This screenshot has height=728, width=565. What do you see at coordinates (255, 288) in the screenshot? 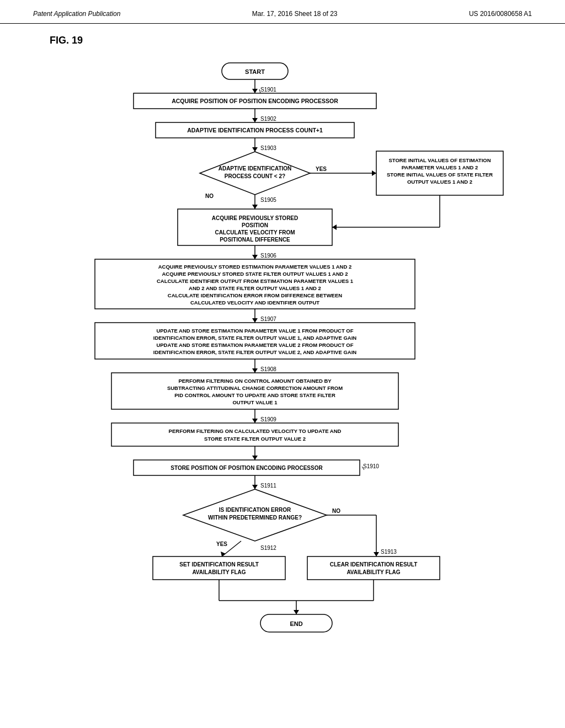
I see `svg-text:AND 2 AND STATE FILTER OUTPUT : AND 2 AND STATE FILTER OUTPUT VALUES 1 A…` at bounding box center [255, 288].